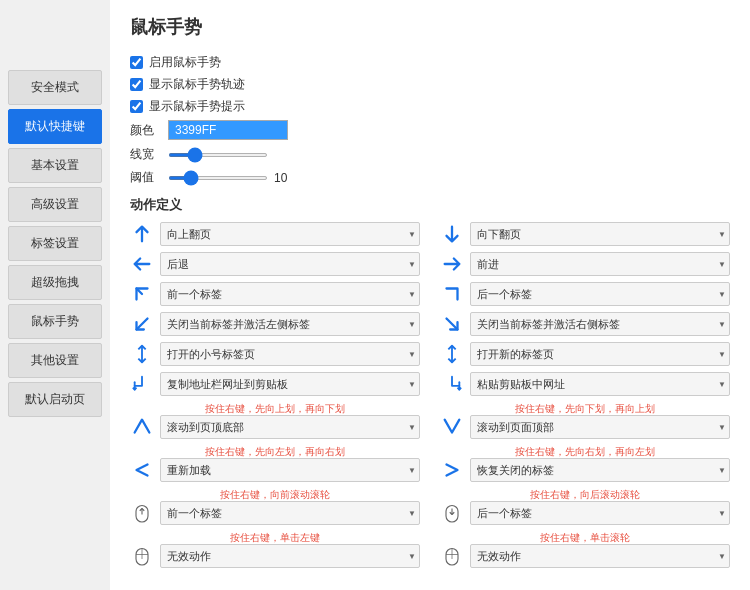  What do you see at coordinates (452, 354) in the screenshot?
I see `arrow-downup-icon` at bounding box center [452, 354].